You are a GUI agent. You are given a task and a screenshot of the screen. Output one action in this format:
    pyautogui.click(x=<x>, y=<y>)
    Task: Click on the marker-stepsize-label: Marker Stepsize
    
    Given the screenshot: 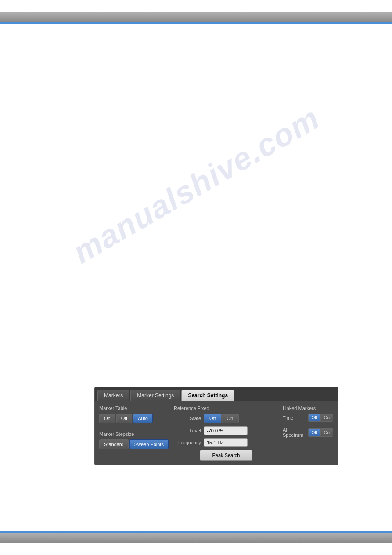 What is the action you would take?
    pyautogui.click(x=134, y=434)
    